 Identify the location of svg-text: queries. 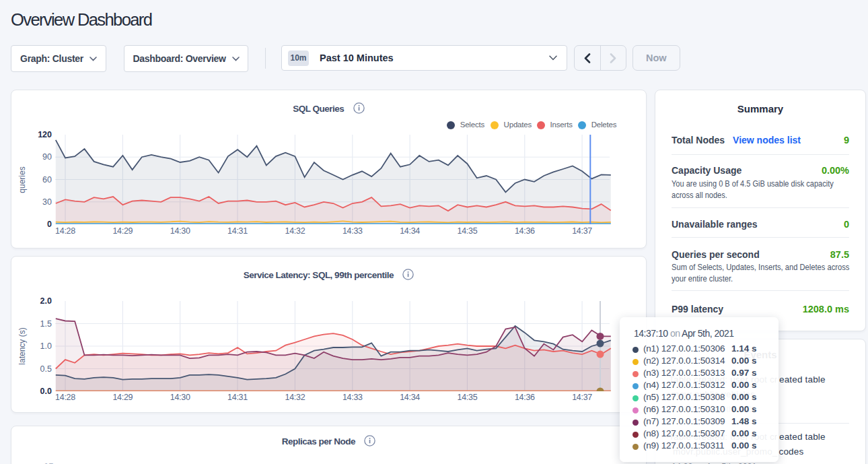
(22, 179).